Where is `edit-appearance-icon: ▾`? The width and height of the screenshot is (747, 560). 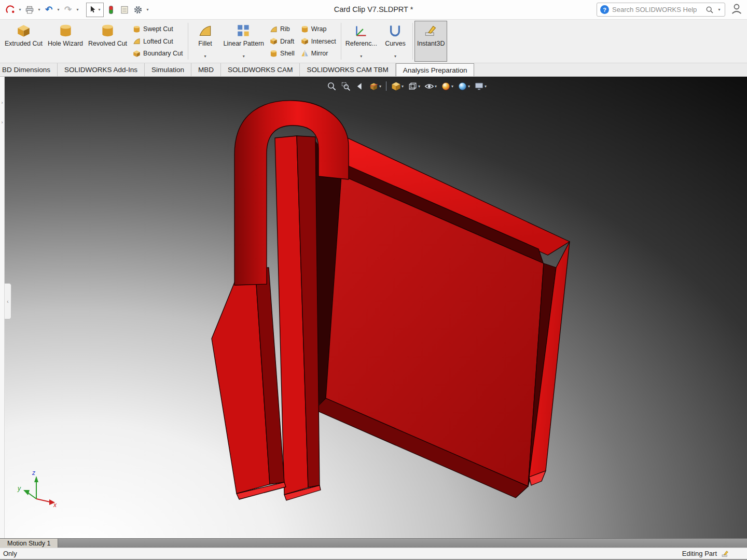 edit-appearance-icon: ▾ is located at coordinates (447, 86).